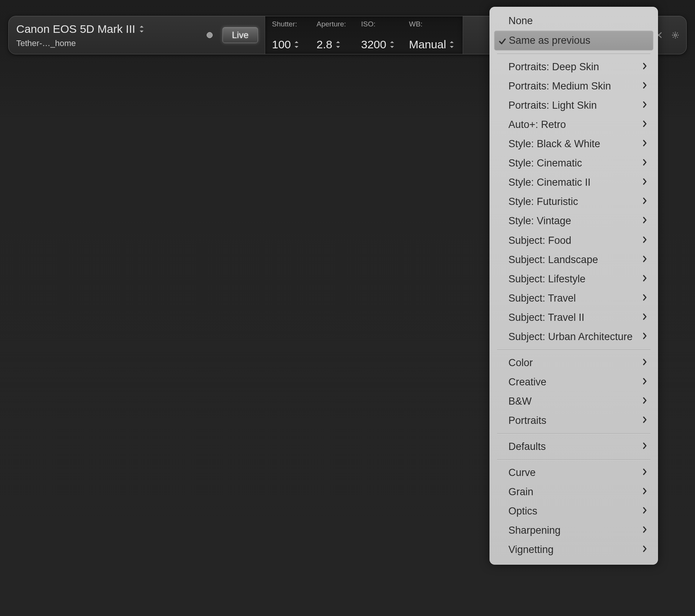  Describe the element at coordinates (537, 125) in the screenshot. I see `menu-label: Auto+: Retro` at that location.